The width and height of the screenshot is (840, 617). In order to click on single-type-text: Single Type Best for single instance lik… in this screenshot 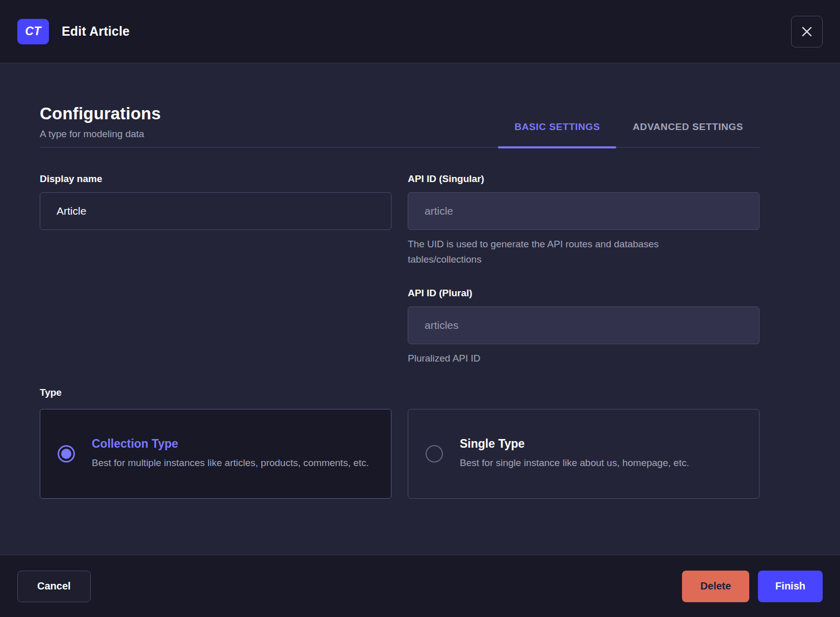, I will do `click(585, 454)`.